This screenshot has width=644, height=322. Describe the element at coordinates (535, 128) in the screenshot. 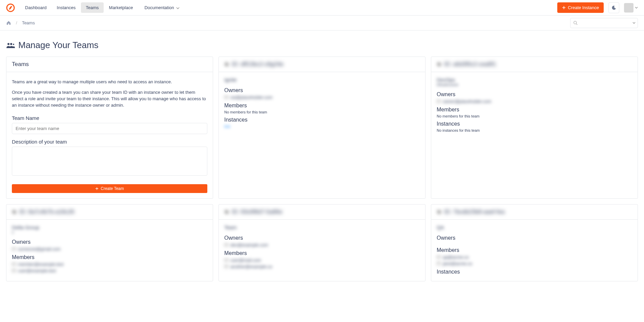

I see `team-card: ID: a6d3f0c2-cea8f1 DevOps infrastructur…` at that location.